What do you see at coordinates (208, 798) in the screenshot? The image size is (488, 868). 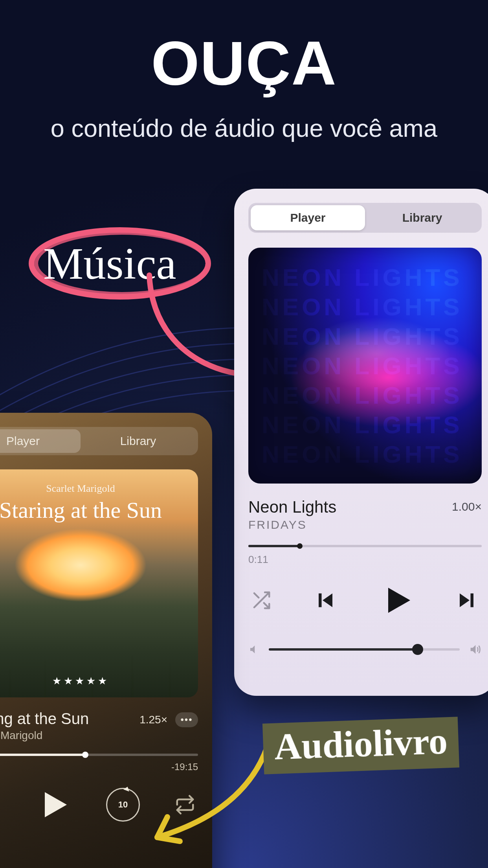 I see `audiolivro-arrow` at bounding box center [208, 798].